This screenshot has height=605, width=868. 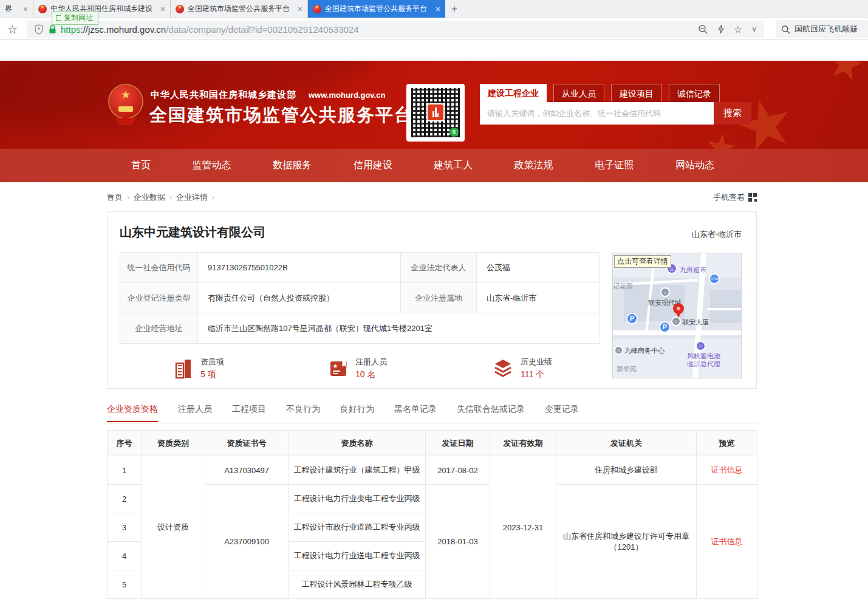 I want to click on nav-item-news: 网站动态, so click(x=695, y=165).